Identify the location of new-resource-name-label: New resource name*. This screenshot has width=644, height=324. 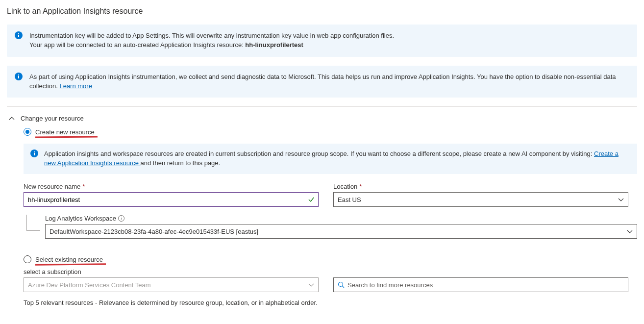
(171, 186).